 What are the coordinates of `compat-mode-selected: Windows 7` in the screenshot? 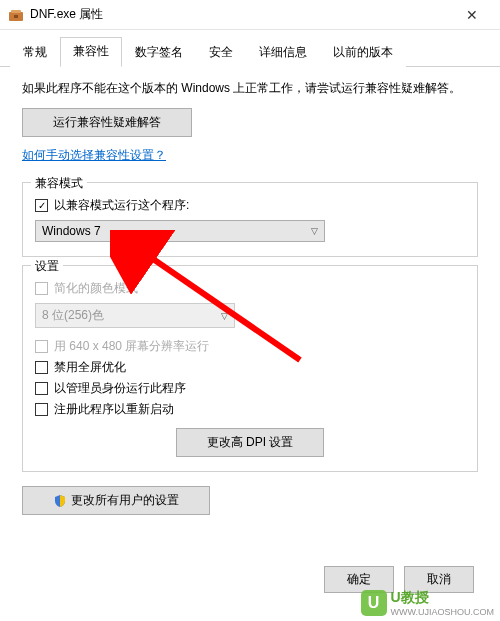 It's located at (72, 231).